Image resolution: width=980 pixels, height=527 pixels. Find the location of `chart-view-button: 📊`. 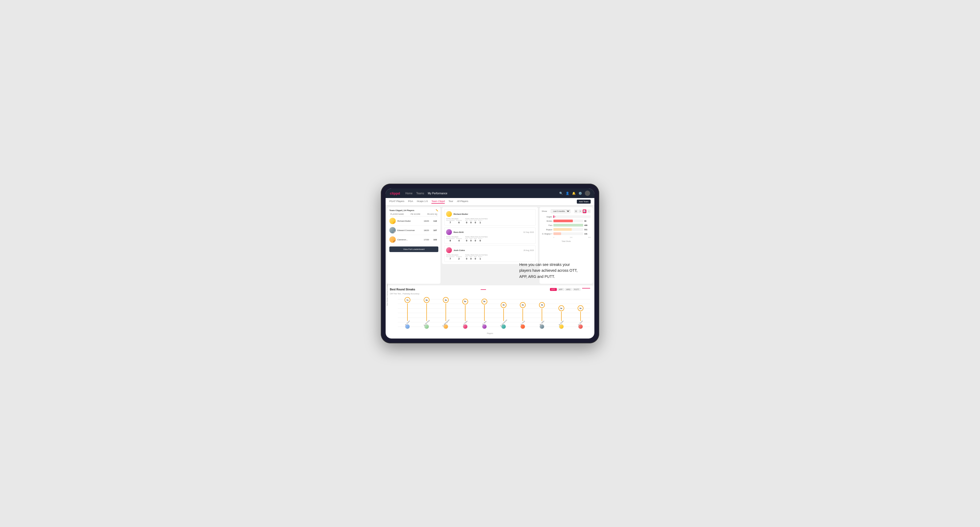

chart-view-button: 📊 is located at coordinates (584, 211).